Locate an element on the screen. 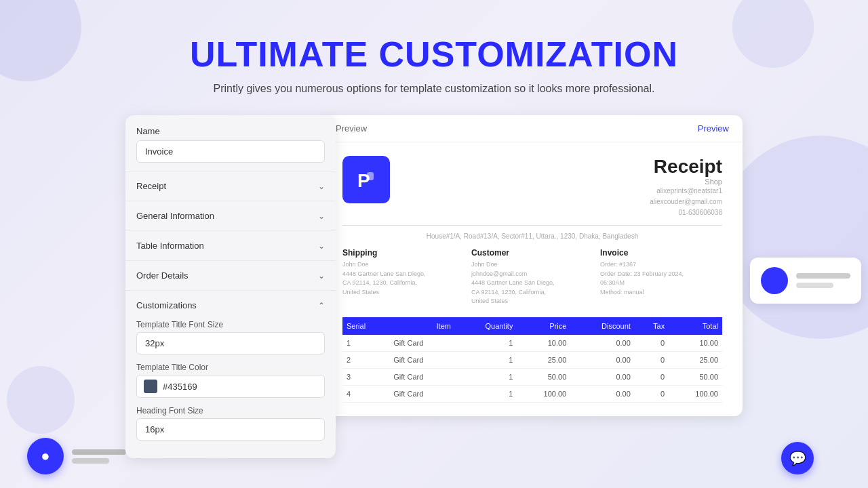 Image resolution: width=868 pixels, height=488 pixels. cell-serial: 4 is located at coordinates (366, 393).